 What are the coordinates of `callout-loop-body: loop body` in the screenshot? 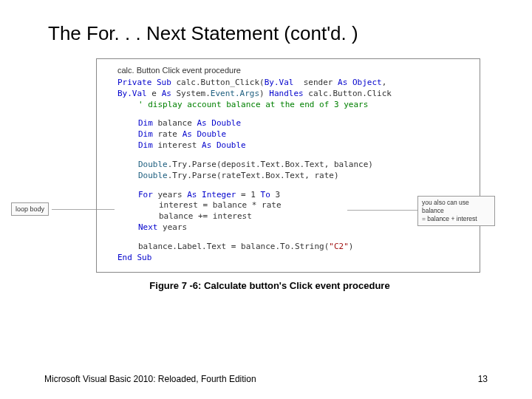 It's located at (30, 209).